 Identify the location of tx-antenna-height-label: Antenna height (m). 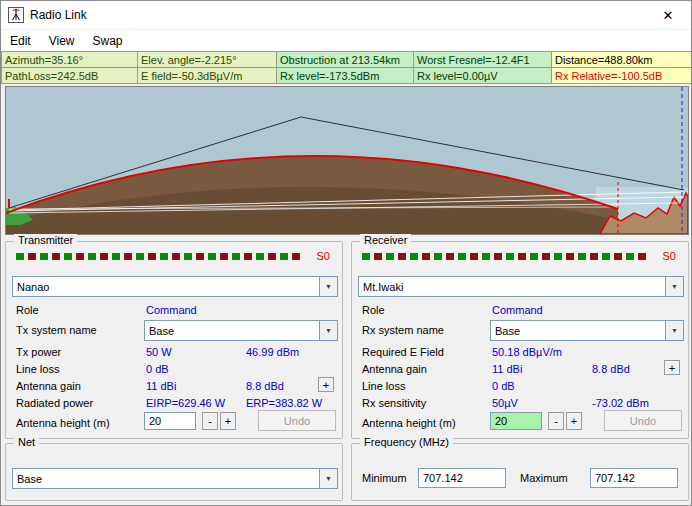
(63, 423).